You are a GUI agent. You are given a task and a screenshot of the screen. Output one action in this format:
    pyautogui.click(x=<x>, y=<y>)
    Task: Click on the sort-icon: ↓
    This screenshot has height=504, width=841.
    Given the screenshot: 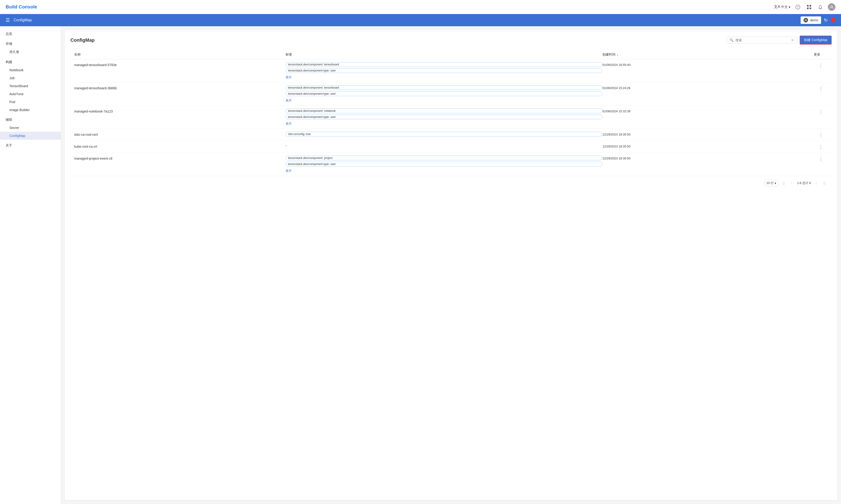 What is the action you would take?
    pyautogui.click(x=617, y=54)
    